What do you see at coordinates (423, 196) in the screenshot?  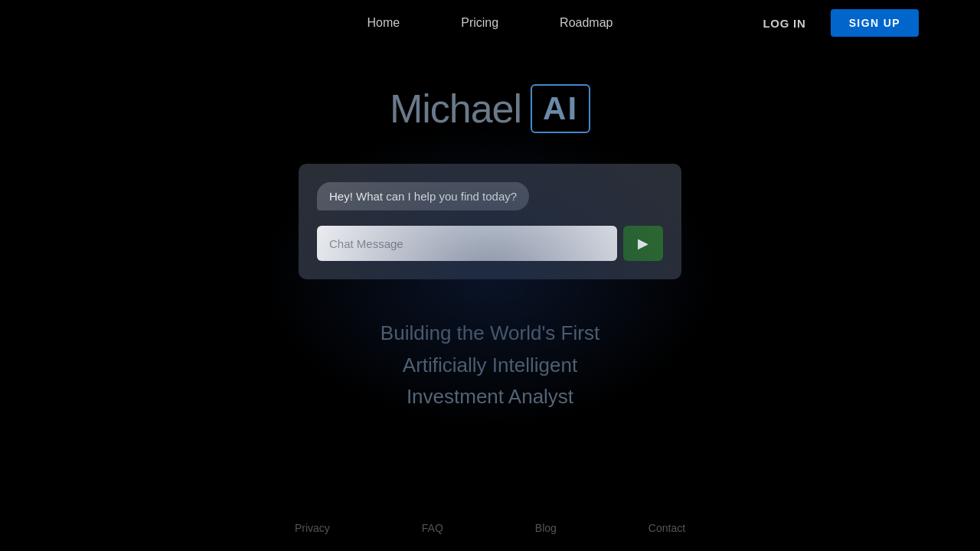 I see `chat-greeting-bubble: Hey! What can I help you find today?` at bounding box center [423, 196].